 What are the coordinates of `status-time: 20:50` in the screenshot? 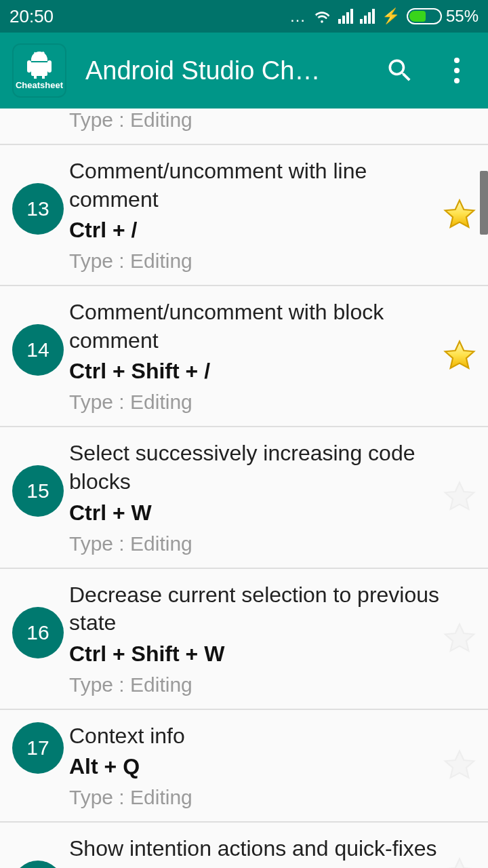 It's located at (31, 16).